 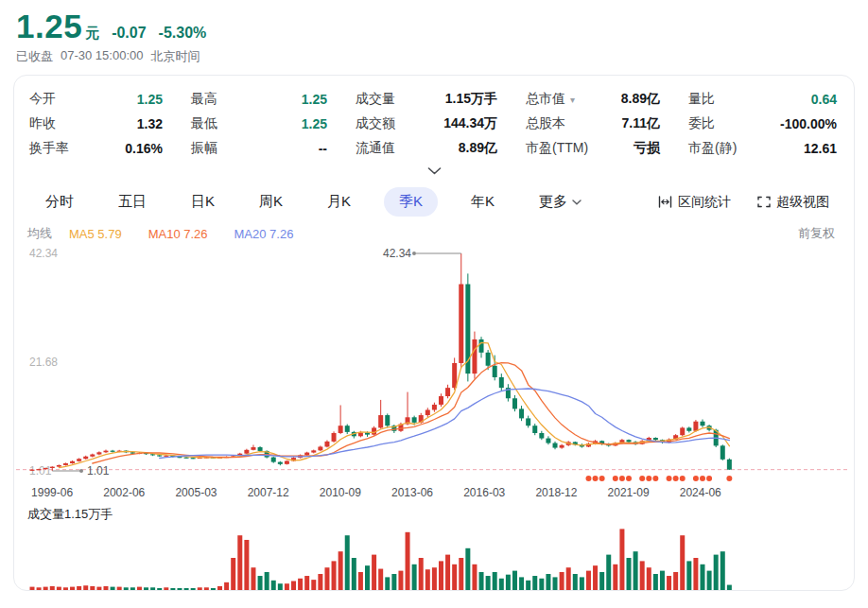 I want to click on stat-label: 量比, so click(x=702, y=99).